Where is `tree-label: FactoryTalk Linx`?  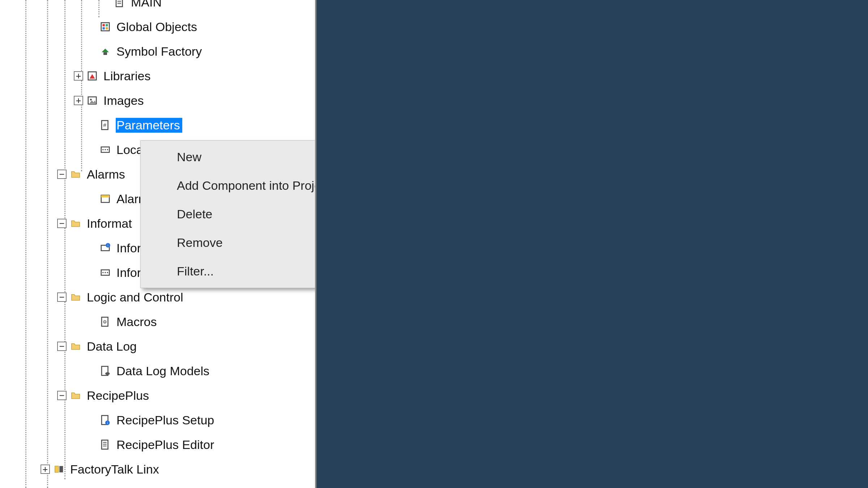
tree-label: FactoryTalk Linx is located at coordinates (115, 469).